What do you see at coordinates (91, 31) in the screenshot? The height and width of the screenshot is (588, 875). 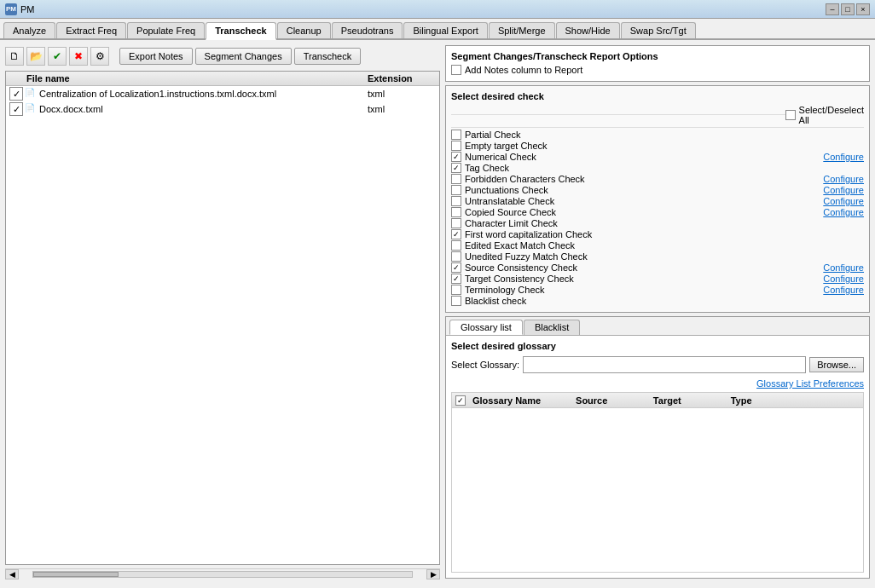 I see `tab-extract-freq: Extract Freq` at bounding box center [91, 31].